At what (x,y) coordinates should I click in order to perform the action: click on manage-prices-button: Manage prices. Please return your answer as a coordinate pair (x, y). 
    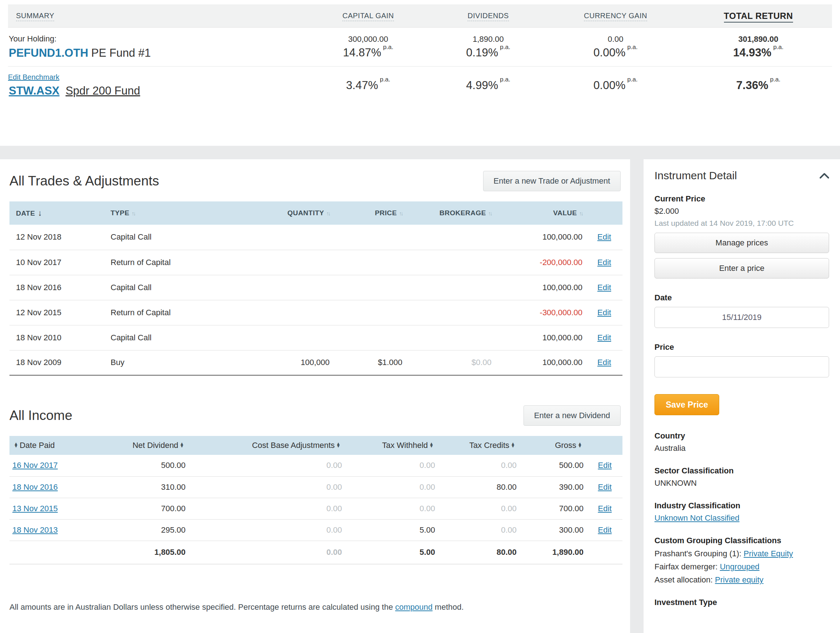
    Looking at the image, I should click on (742, 243).